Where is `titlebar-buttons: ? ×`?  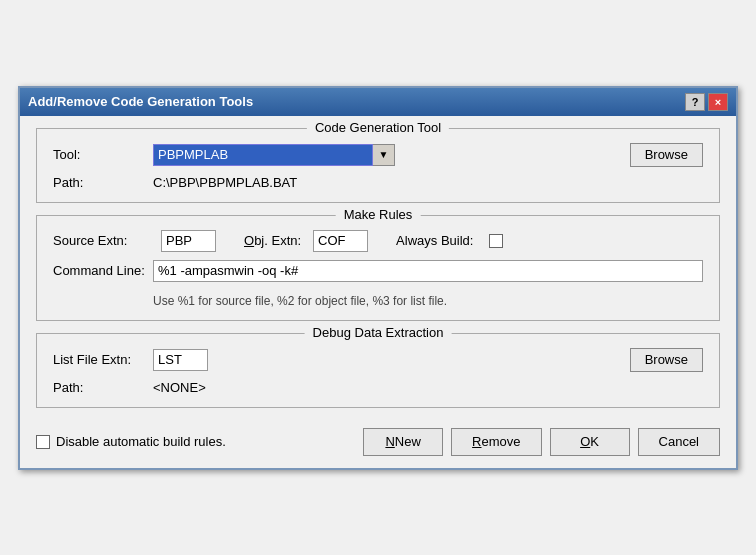
titlebar-buttons: ? × is located at coordinates (706, 102).